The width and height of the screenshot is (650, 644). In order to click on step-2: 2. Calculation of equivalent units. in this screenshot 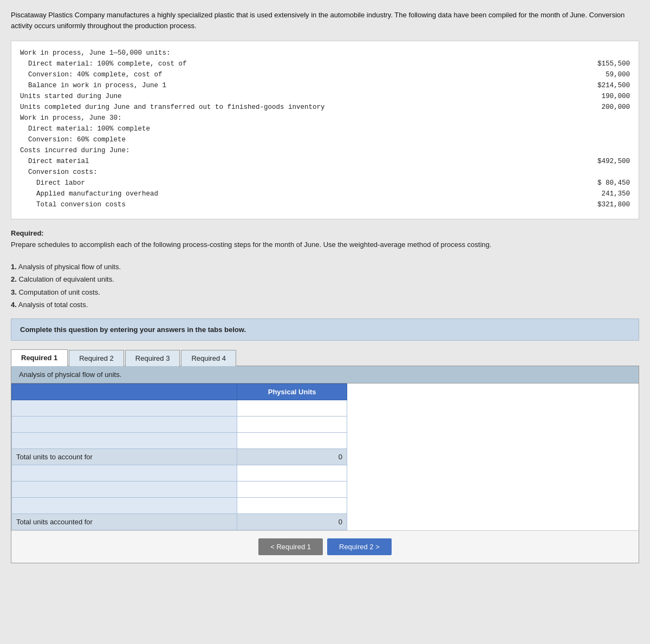, I will do `click(325, 279)`.